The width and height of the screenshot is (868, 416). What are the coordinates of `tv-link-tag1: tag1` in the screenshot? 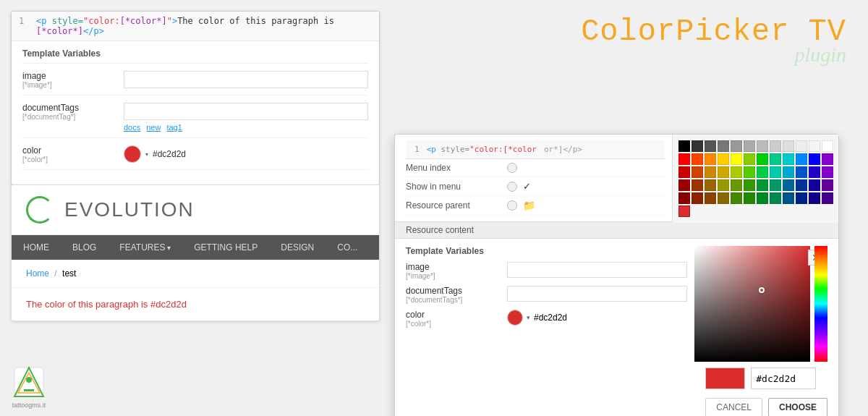 It's located at (174, 127).